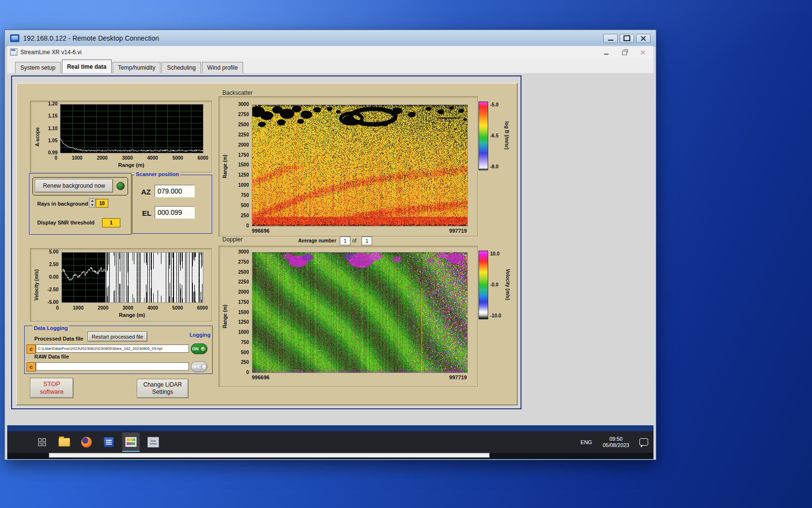 The image size is (812, 508). I want to click on tab-system-setup: System setup, so click(38, 68).